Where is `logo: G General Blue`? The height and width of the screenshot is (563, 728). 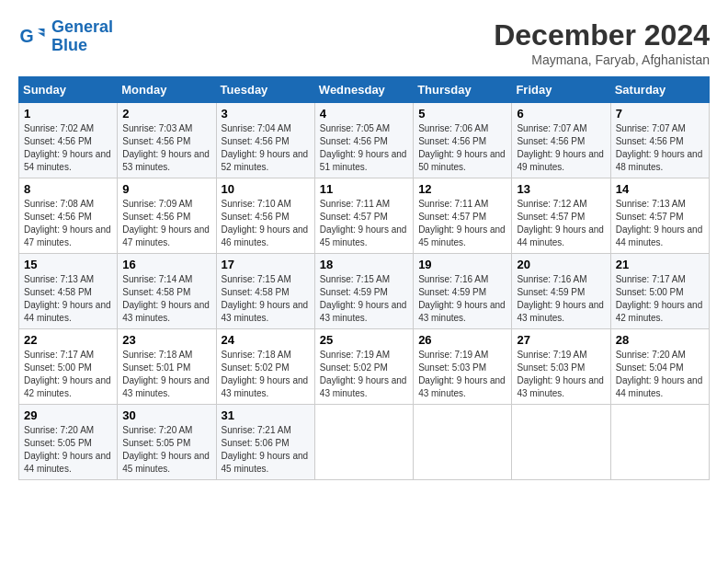 logo: G General Blue is located at coordinates (66, 37).